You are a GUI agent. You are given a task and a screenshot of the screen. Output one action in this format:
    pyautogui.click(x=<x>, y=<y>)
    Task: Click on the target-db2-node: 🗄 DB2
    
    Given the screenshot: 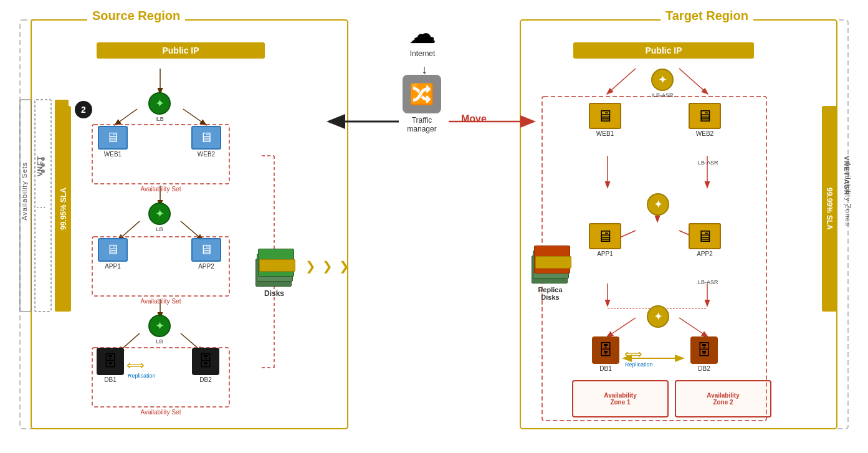 What is the action you would take?
    pyautogui.click(x=704, y=354)
    